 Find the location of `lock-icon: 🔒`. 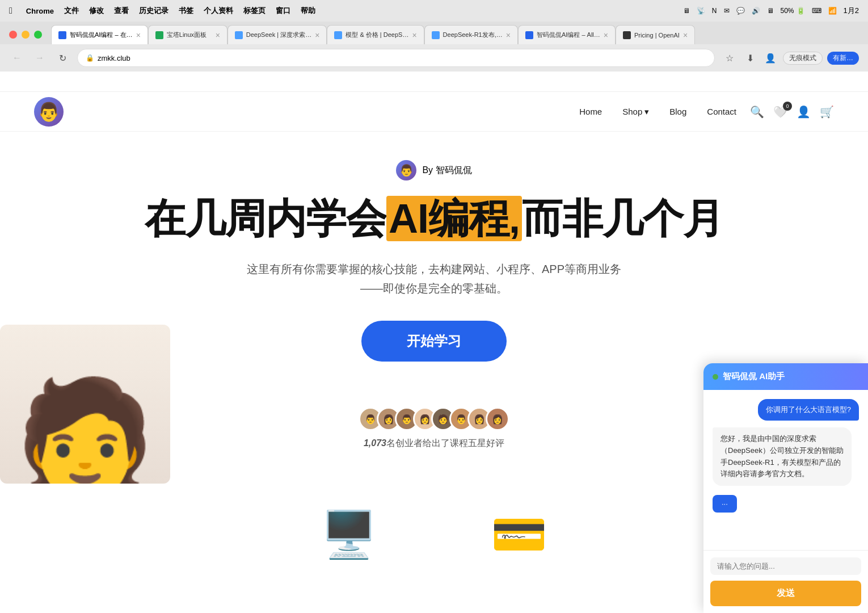

lock-icon: 🔒 is located at coordinates (90, 58).